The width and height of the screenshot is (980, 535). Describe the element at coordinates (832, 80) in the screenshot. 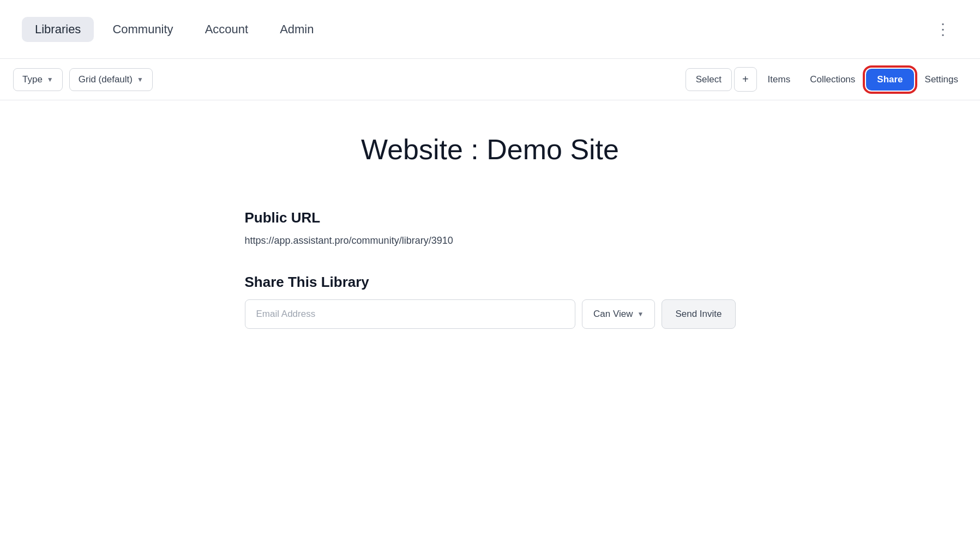

I see `collections-button: Collections` at that location.